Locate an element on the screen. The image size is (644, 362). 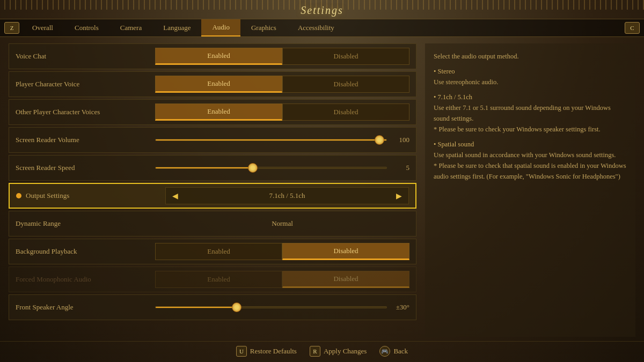
setting-row-background-playback: Background Playback Enabled Disabled is located at coordinates (213, 252).